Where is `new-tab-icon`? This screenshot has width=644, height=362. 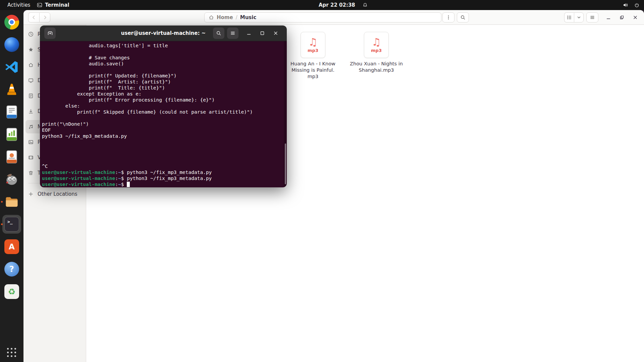 new-tab-icon is located at coordinates (50, 34).